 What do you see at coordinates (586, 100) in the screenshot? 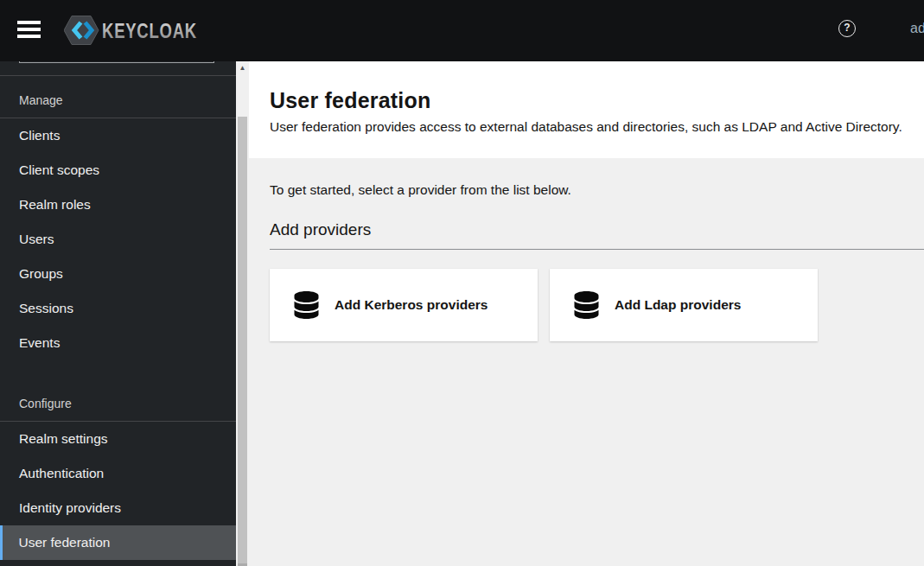
I see `page-title: User federation` at bounding box center [586, 100].